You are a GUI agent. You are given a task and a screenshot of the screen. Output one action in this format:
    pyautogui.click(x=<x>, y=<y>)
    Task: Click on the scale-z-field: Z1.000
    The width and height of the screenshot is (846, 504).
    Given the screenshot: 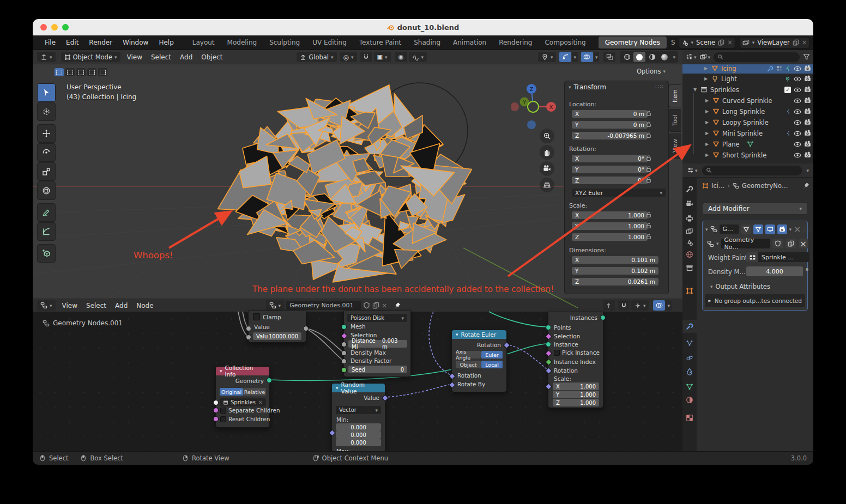 What is the action you would take?
    pyautogui.click(x=609, y=237)
    